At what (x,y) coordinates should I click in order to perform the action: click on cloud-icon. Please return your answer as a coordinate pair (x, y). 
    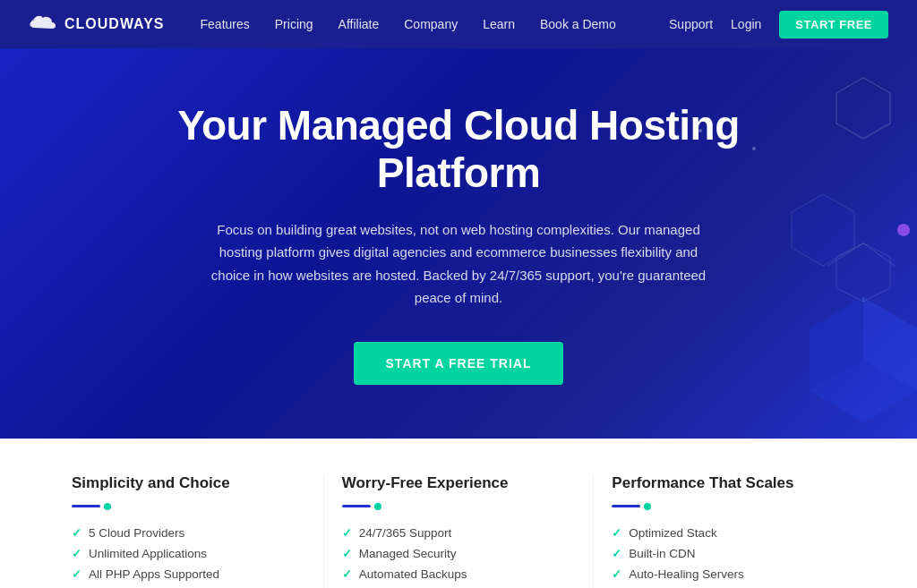
    Looking at the image, I should click on (43, 24).